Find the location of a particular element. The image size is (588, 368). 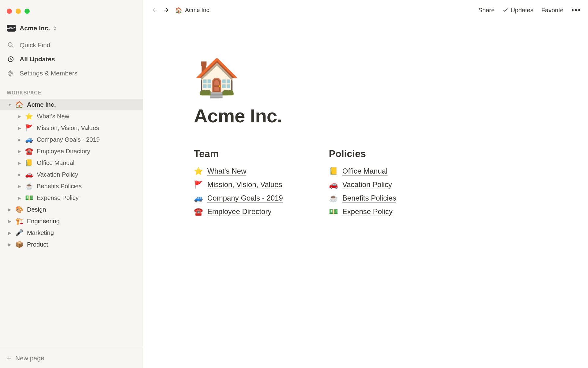

tree-item-label: Vacation Policy is located at coordinates (58, 175).